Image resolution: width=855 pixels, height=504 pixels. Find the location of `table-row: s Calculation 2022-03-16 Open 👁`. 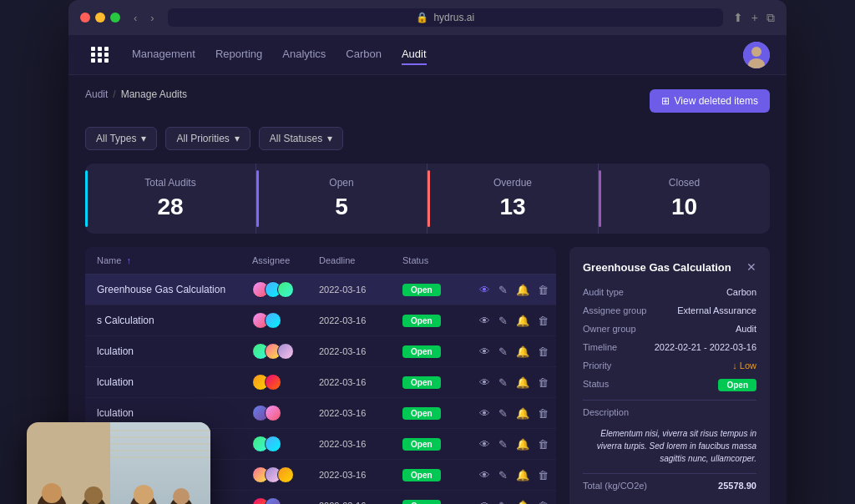

table-row: s Calculation 2022-03-16 Open 👁 is located at coordinates (321, 320).